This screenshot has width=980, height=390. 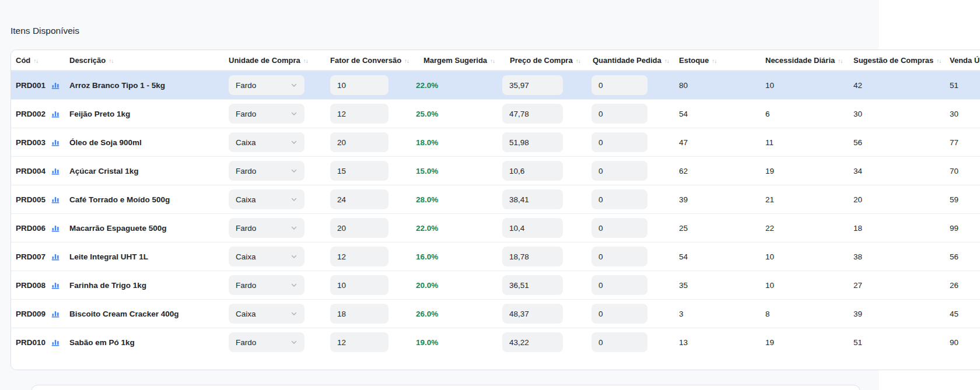 What do you see at coordinates (858, 114) in the screenshot?
I see `purchase-suggestion-value: 30` at bounding box center [858, 114].